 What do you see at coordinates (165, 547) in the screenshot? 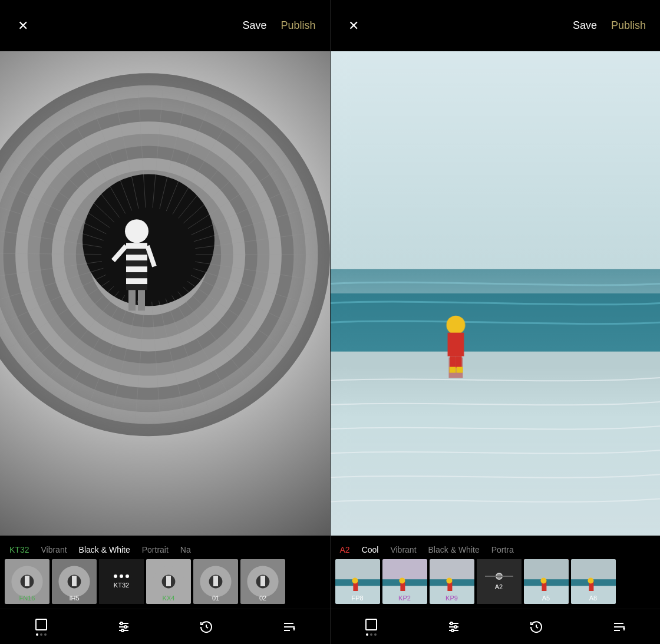
I see `left-filter-tabs: KT32 Vibrant Black & White Portrait Na` at bounding box center [165, 547].